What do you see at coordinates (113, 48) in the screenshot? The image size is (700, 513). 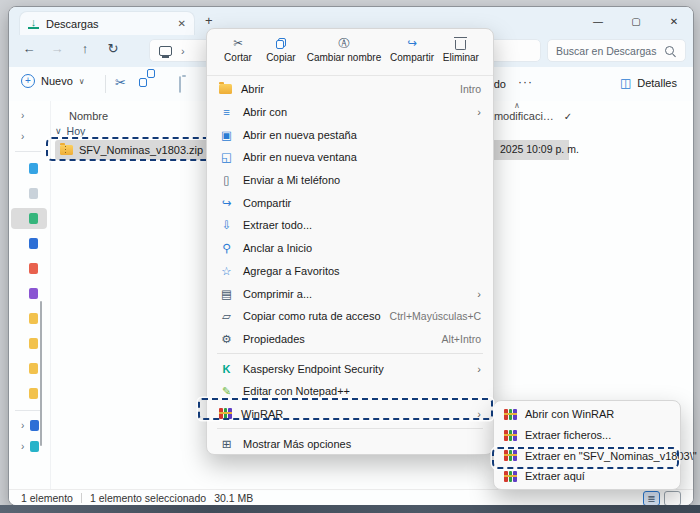 I see `refresh-button: ↻` at bounding box center [113, 48].